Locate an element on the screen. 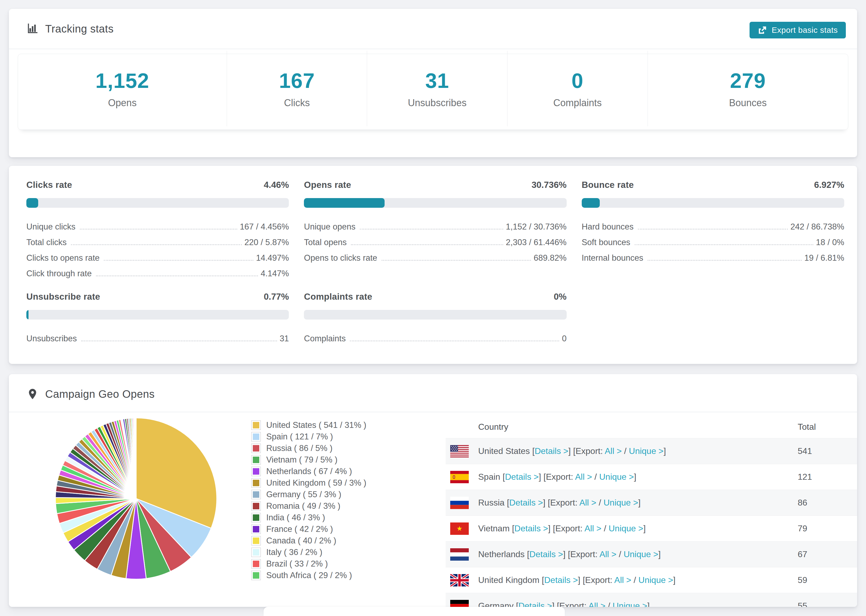 This screenshot has height=616, width=866. table-row: Germany [Details >] [Export: All > / Uni… is located at coordinates (651, 600).